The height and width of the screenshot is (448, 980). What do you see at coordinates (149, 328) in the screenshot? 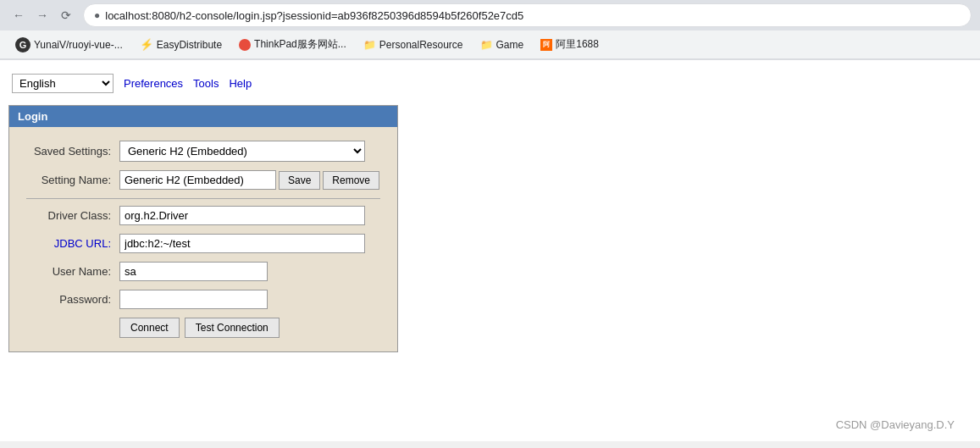
I see `connect-button: Connect` at bounding box center [149, 328].